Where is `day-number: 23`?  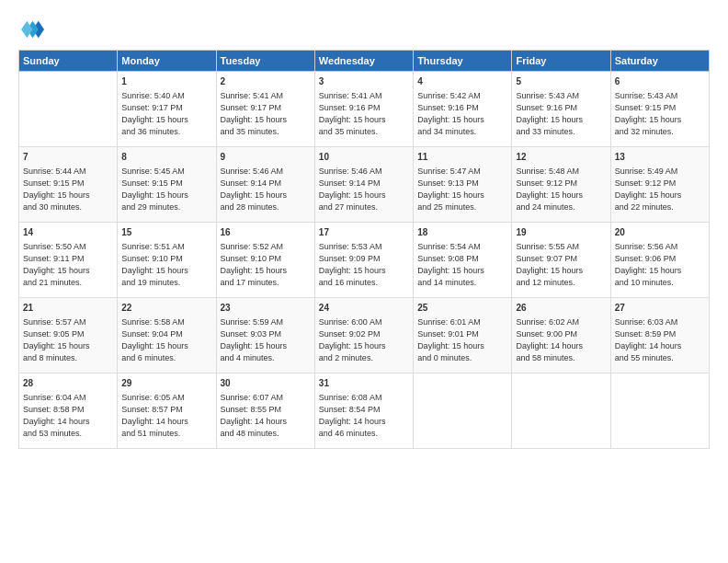
day-number: 23 is located at coordinates (266, 308).